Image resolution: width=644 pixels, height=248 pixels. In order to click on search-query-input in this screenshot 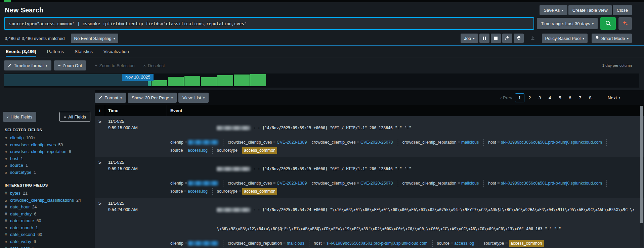, I will do `click(269, 23)`.